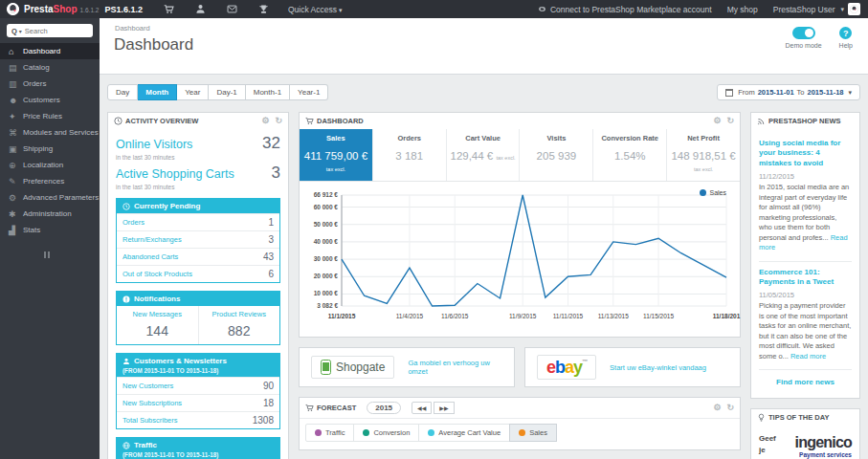  What do you see at coordinates (803, 38) in the screenshot?
I see `demo-mode-toggle: Demo mode` at bounding box center [803, 38].